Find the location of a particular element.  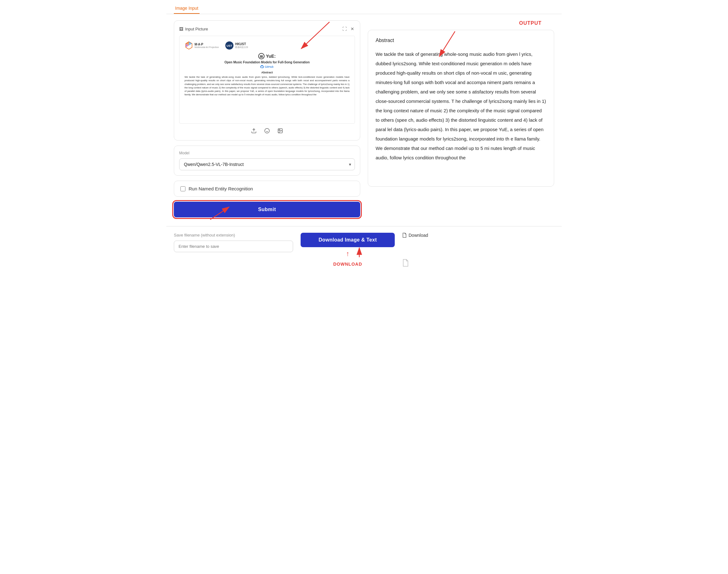

model-select: Qwen/Qwen2.5-VL-7B-Instruct Qwen/Qwen2.5… is located at coordinates (267, 164).